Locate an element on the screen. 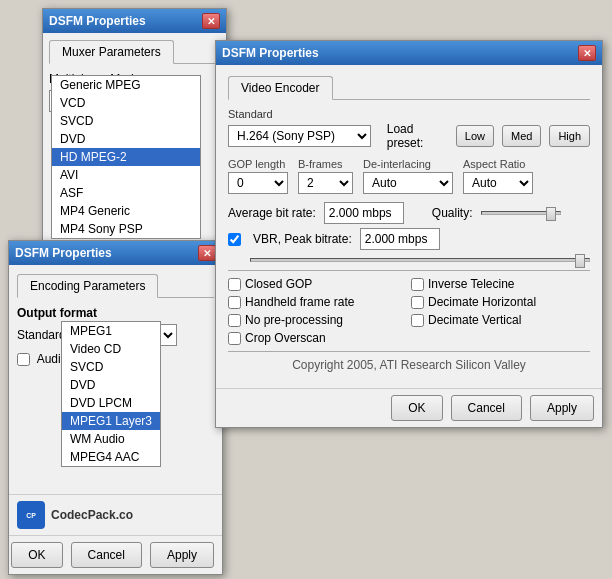  video-standard-select: H.264 (Sony PSP) is located at coordinates (300, 136).